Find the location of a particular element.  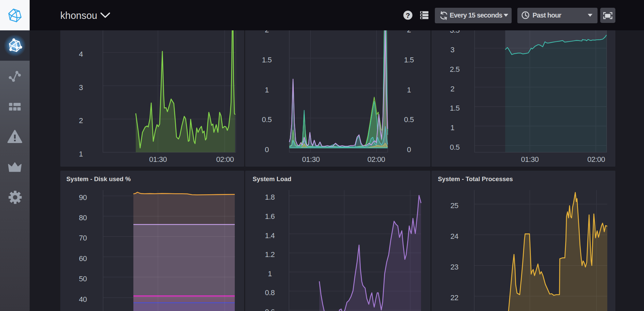

svg-text: 24 is located at coordinates (454, 236).